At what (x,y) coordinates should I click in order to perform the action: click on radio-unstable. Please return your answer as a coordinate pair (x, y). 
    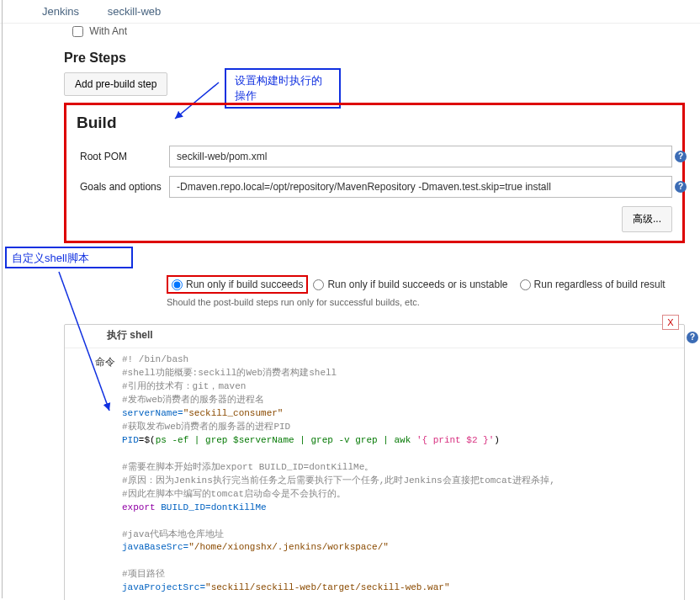
    Looking at the image, I should click on (318, 284).